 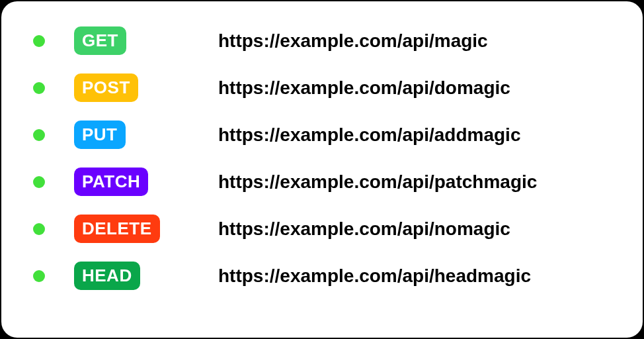 I want to click on method-badge-delete: DELETE, so click(x=117, y=229).